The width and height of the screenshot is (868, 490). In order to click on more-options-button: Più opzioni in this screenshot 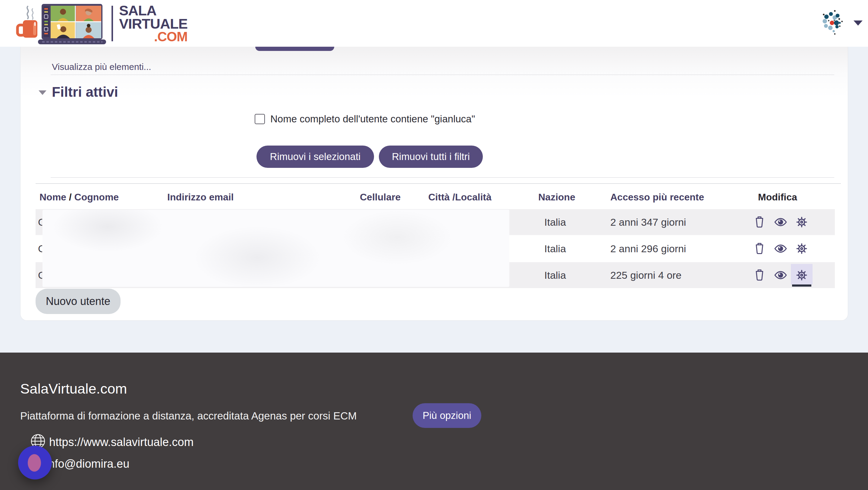, I will do `click(447, 416)`.